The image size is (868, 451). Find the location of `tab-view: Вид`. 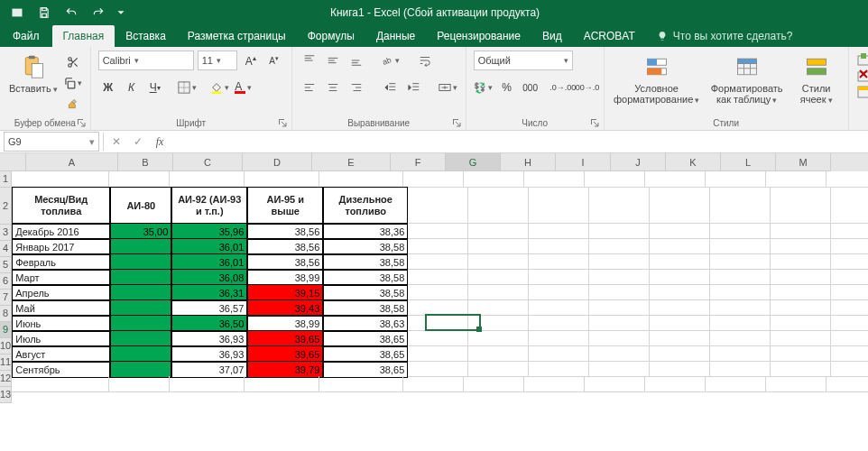

tab-view: Вид is located at coordinates (552, 36).